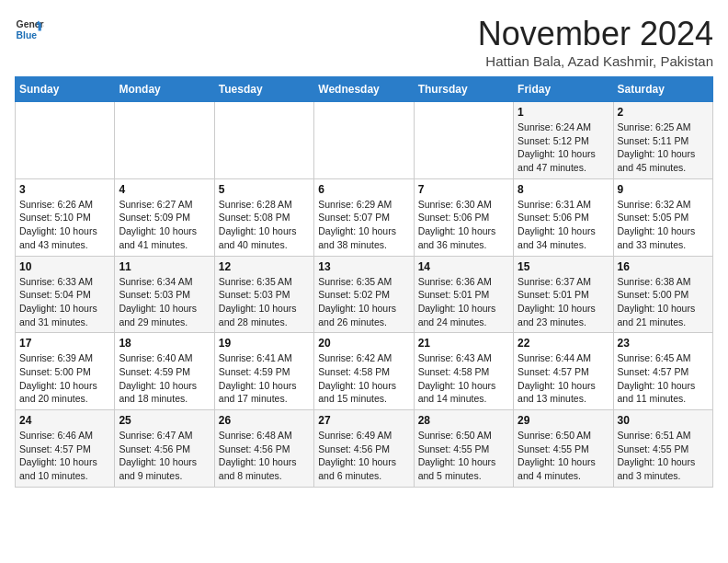 This screenshot has width=728, height=563. What do you see at coordinates (463, 267) in the screenshot?
I see `day-number: 14` at bounding box center [463, 267].